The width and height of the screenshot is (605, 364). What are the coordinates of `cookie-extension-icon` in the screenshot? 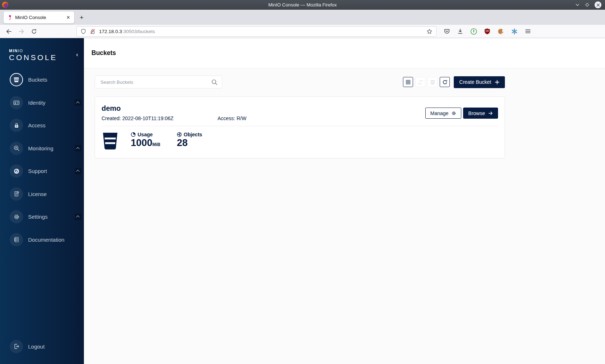 It's located at (501, 32).